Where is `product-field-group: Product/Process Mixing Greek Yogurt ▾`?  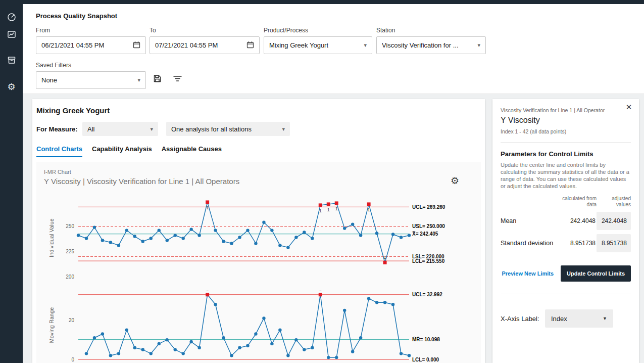
product-field-group: Product/Process Mixing Greek Yogurt ▾ is located at coordinates (318, 40).